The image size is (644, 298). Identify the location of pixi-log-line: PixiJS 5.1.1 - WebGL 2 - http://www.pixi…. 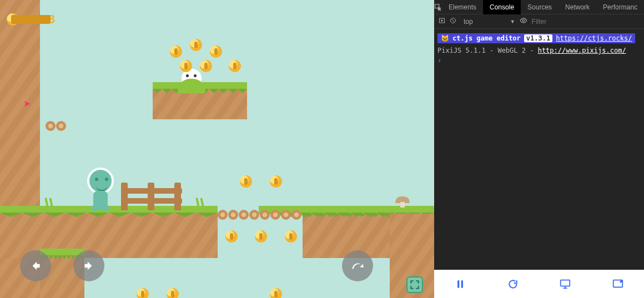
(539, 50).